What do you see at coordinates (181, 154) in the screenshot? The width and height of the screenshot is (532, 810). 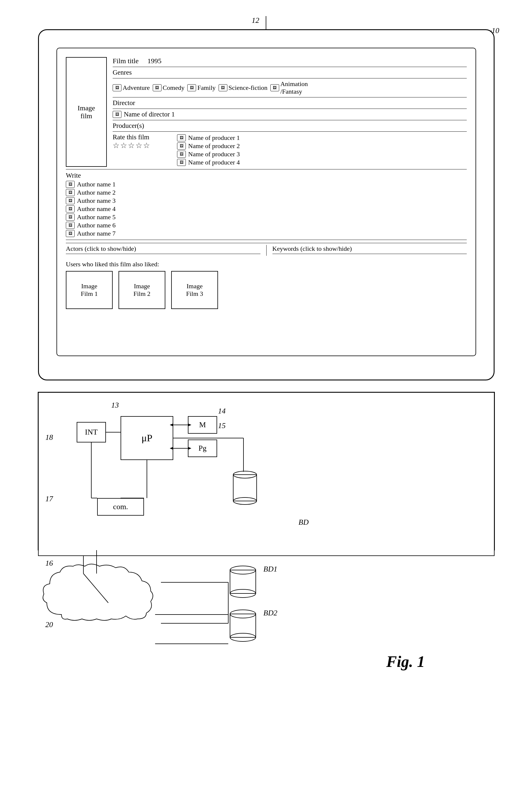 I see `producer3-icon: 🖼` at bounding box center [181, 154].